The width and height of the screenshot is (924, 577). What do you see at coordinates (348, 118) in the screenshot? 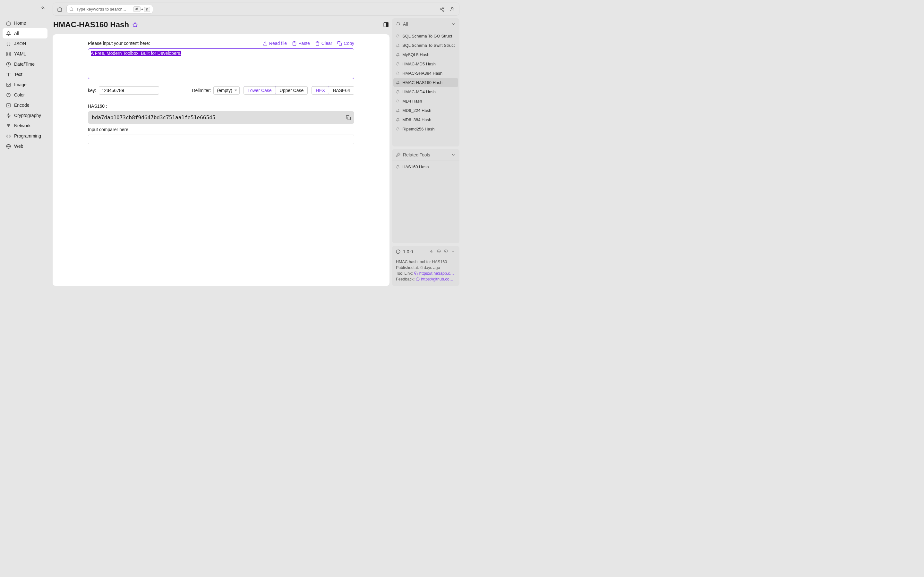
I see `copy-output-button` at bounding box center [348, 118].